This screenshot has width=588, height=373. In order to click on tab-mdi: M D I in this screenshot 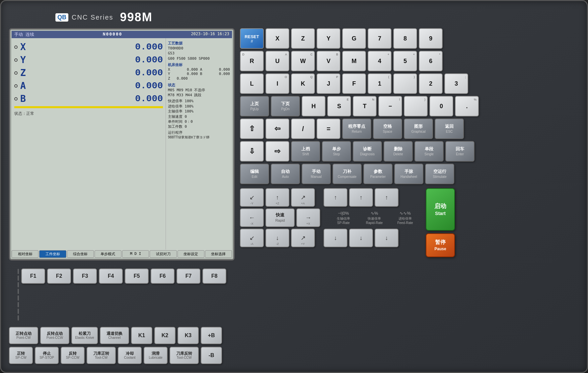, I will do `click(135, 254)`.